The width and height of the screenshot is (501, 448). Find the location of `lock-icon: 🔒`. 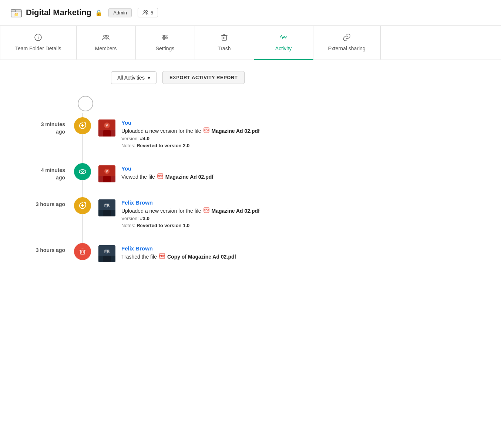

lock-icon: 🔒 is located at coordinates (99, 13).